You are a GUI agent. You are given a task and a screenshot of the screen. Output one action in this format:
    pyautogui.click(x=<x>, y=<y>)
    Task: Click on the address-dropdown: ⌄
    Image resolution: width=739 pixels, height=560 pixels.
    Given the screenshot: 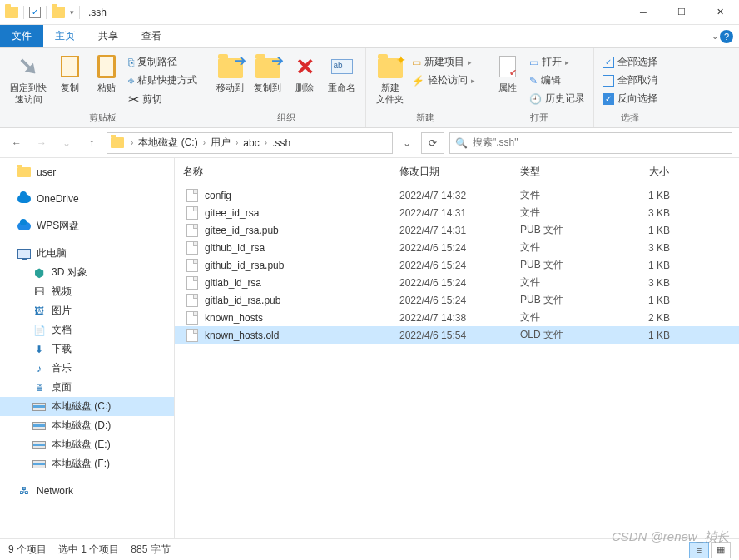 What is the action you would take?
    pyautogui.click(x=407, y=143)
    